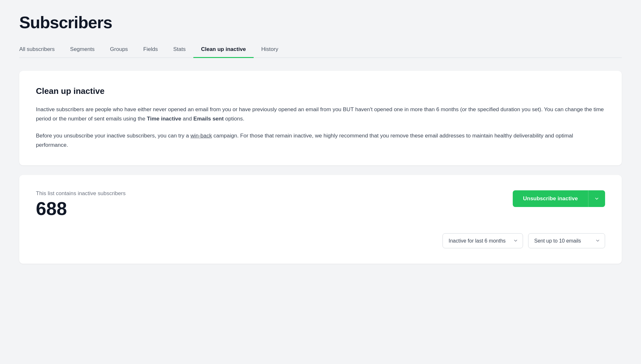 This screenshot has width=641, height=364. What do you see at coordinates (321, 22) in the screenshot?
I see `page-title: Subscribers` at bounding box center [321, 22].